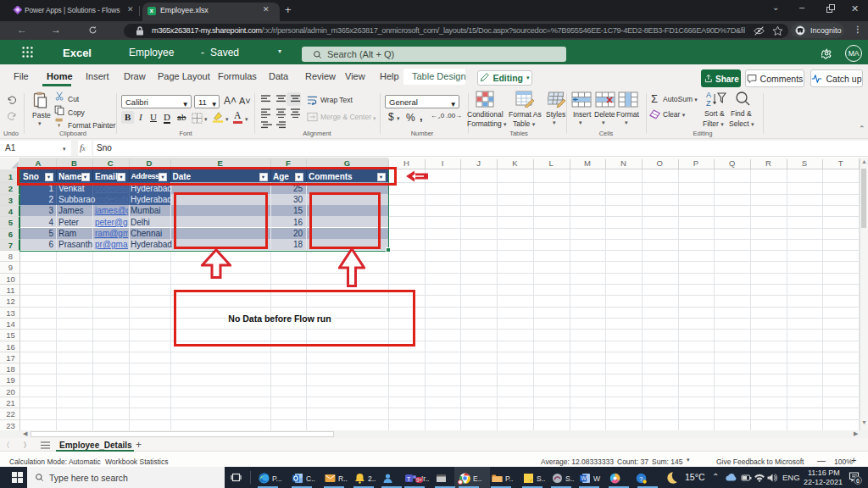  What do you see at coordinates (709, 103) in the screenshot?
I see `svg-text: Z` at bounding box center [709, 103].